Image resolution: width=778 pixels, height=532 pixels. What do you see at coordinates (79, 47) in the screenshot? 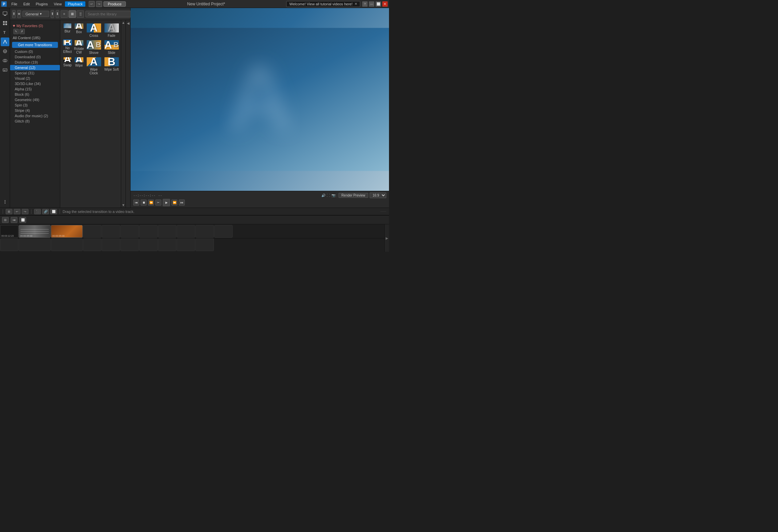
I see `transition-rotatecw: A Rotate CW` at bounding box center [79, 47].